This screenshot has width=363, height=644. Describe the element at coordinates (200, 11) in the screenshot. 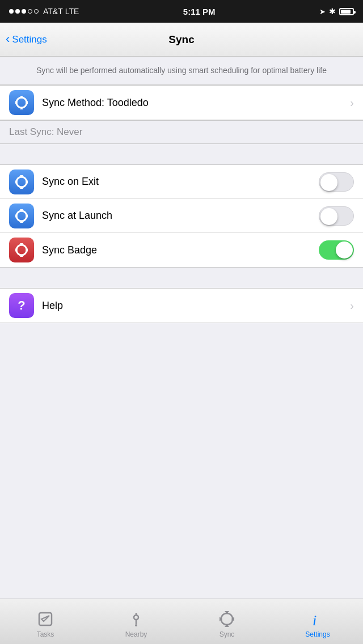

I see `time-label: 5:11 PM` at that location.